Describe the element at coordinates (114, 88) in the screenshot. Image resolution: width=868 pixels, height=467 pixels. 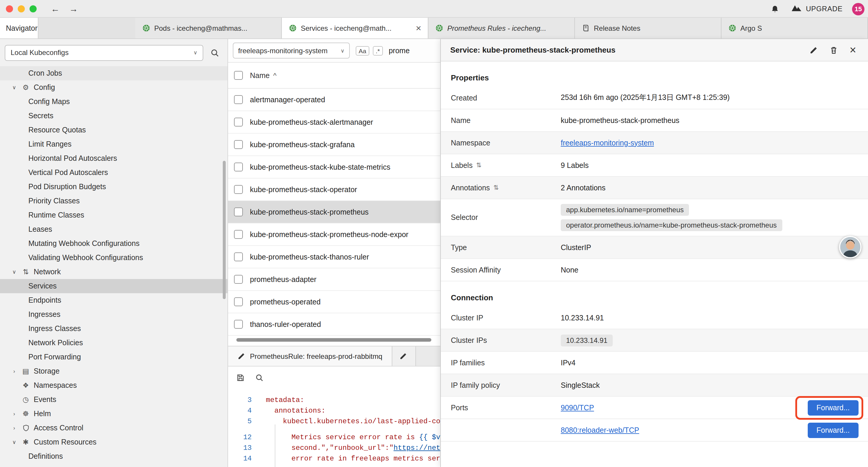
I see `sidebar-item-config: ∨⚙Config` at that location.